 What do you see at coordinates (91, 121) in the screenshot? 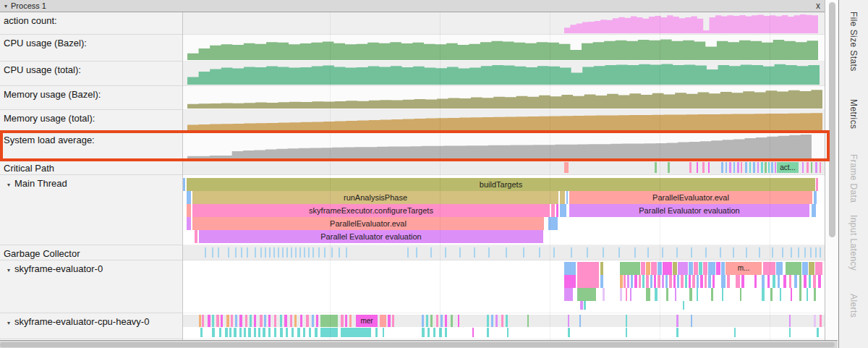
I see `row-label-memory-usage-total: Memory usage (total):` at bounding box center [91, 121].